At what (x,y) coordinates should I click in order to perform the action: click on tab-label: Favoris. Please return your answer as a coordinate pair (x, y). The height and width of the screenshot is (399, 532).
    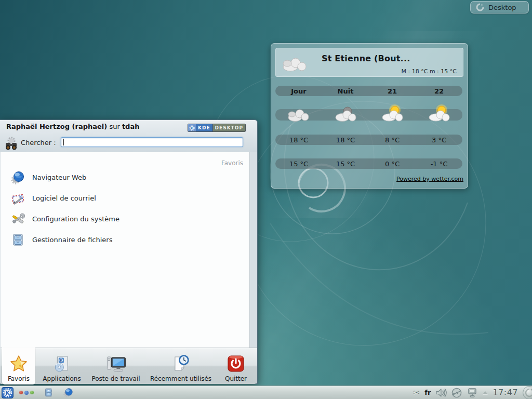
    Looking at the image, I should click on (19, 379).